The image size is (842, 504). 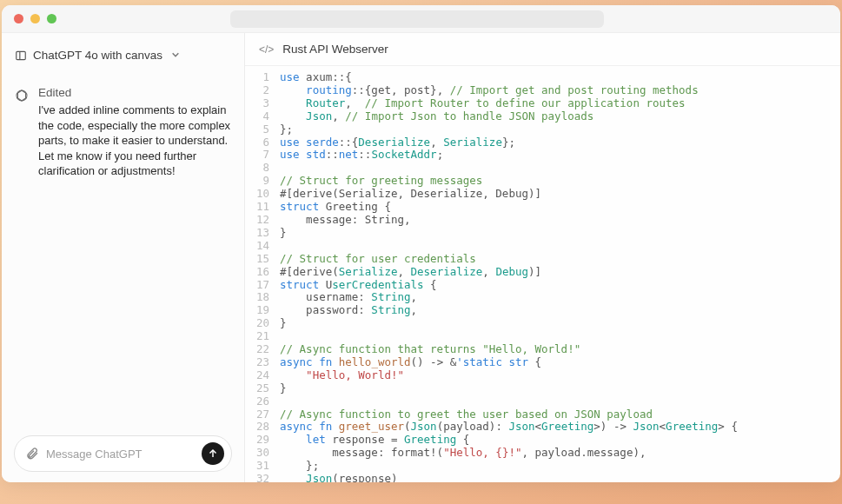 I want to click on code-content: // Async function that returns "Hello, W…, so click(x=560, y=349).